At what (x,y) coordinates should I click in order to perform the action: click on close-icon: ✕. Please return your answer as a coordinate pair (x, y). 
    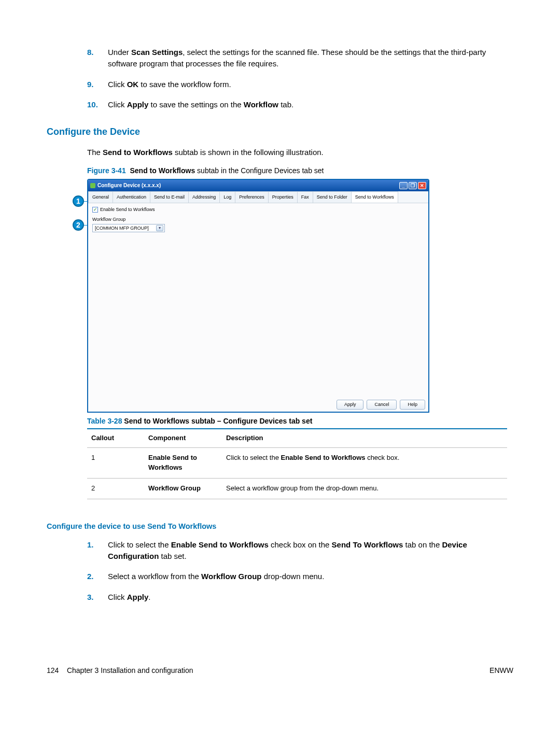
    Looking at the image, I should click on (422, 186).